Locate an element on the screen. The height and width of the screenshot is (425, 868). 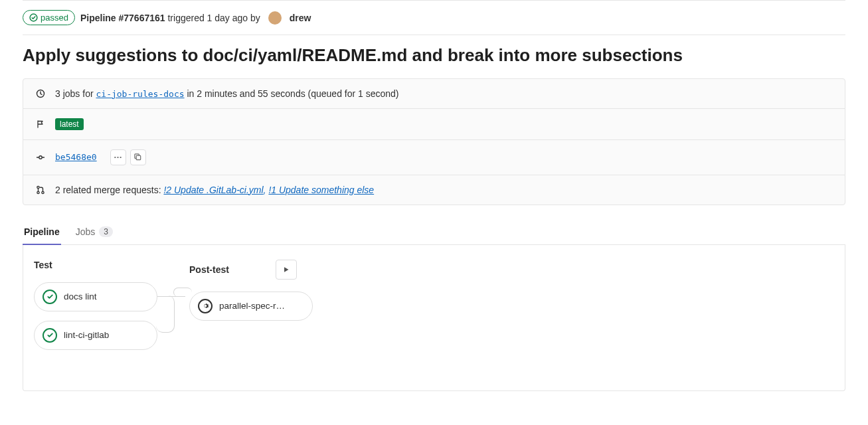
play-icon is located at coordinates (286, 270).